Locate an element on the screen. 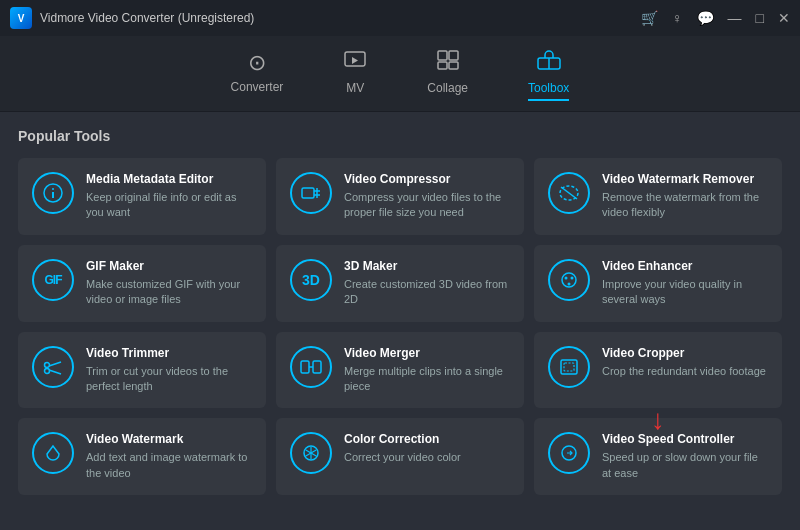 The height and width of the screenshot is (530, 800). nav-item-mv: MV is located at coordinates (355, 74).